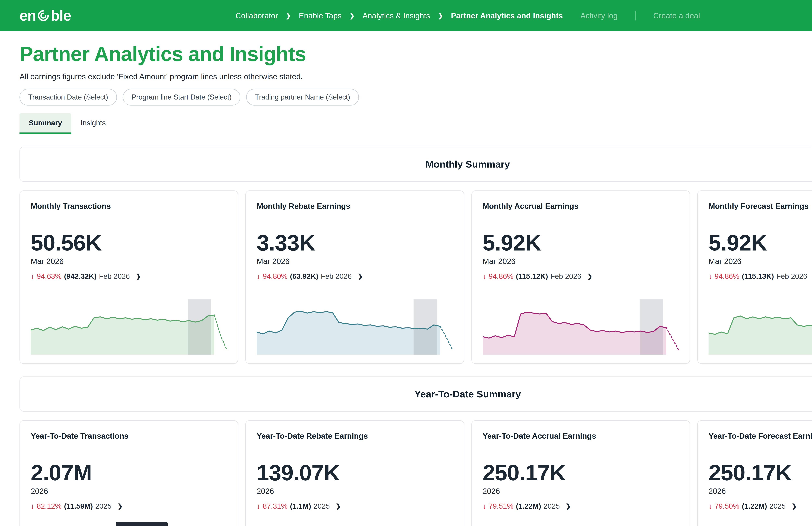 This screenshot has width=812, height=526. What do you see at coordinates (507, 16) in the screenshot?
I see `breadcrumb-item-partner-analytics: Partner Analytics and Insights` at bounding box center [507, 16].